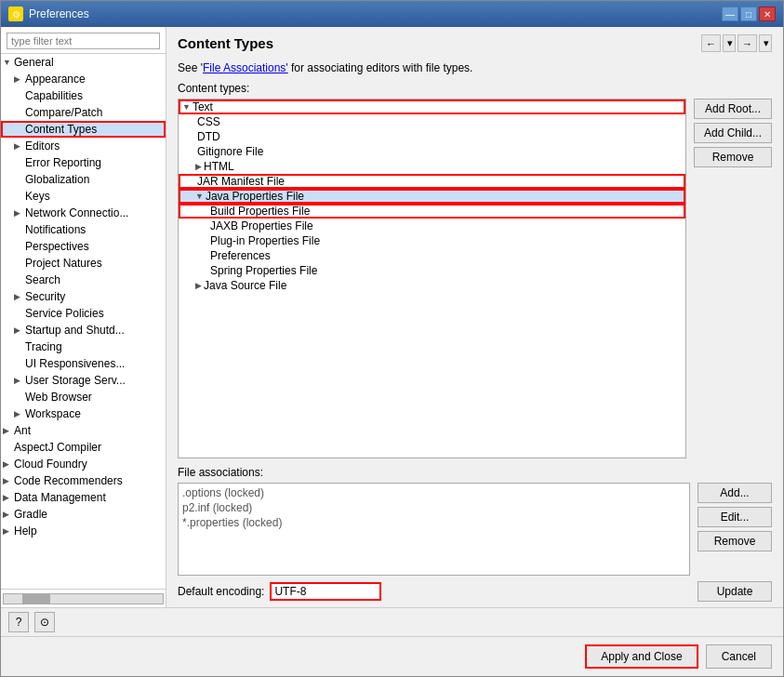 The width and height of the screenshot is (784, 677). What do you see at coordinates (642, 657) in the screenshot?
I see `apply-close-button: Apply and Close` at bounding box center [642, 657].